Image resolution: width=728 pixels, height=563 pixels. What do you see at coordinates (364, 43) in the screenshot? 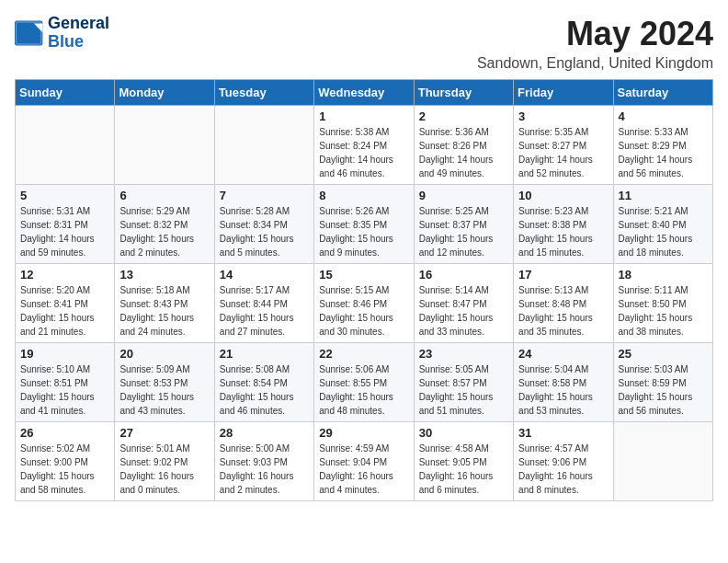
I see `page-header: General Blue May 2024 Sandown, England, …` at bounding box center [364, 43].